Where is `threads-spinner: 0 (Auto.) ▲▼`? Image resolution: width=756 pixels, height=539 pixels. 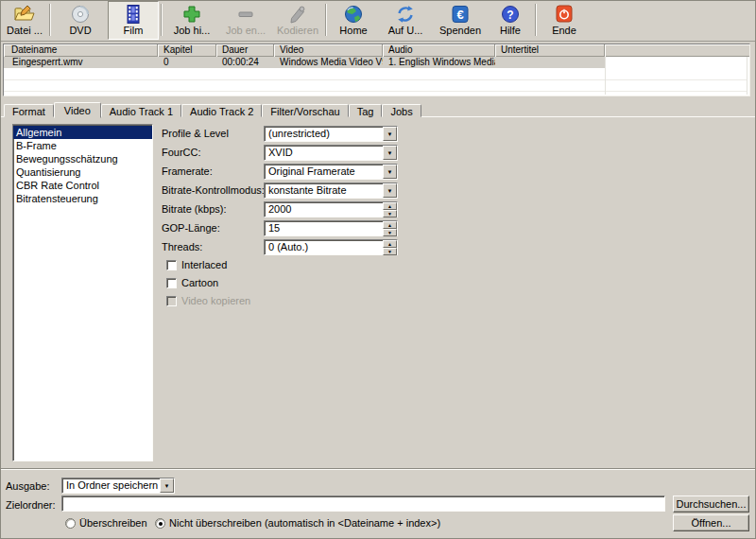 threads-spinner: 0 (Auto.) ▲▼ is located at coordinates (331, 248).